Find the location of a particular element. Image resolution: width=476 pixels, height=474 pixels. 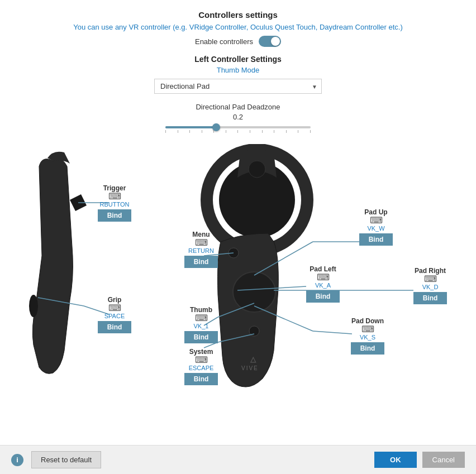

pad-down-keyboard-icon: ⌨ is located at coordinates (368, 329).